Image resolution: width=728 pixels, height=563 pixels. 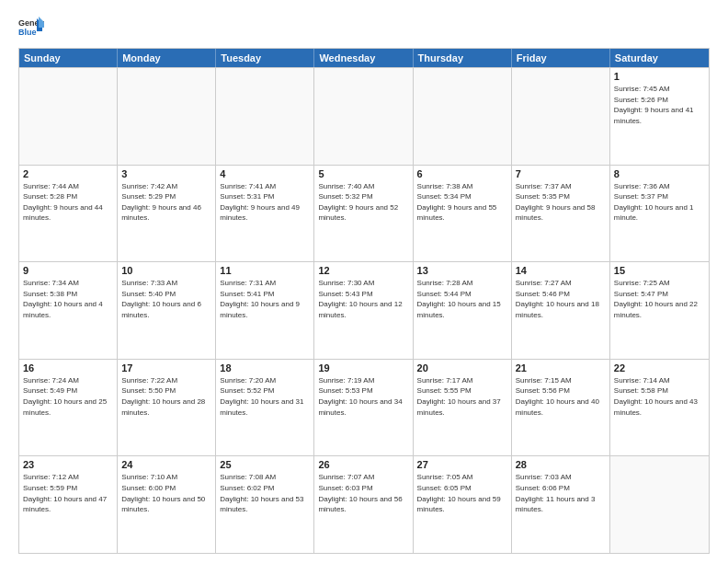 I want to click on cell-day-number: 6, so click(x=462, y=174).